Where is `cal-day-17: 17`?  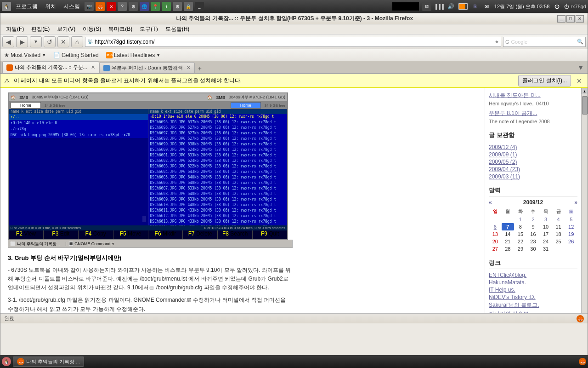
cal-day-17: 17 is located at coordinates (546, 234).